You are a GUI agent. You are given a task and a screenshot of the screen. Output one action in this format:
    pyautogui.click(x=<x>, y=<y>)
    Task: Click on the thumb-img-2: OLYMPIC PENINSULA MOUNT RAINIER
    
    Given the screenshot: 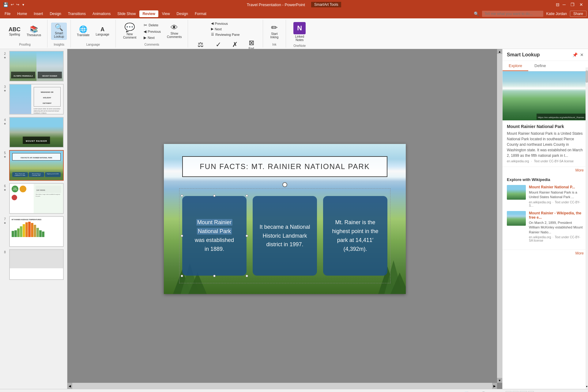 What is the action you would take?
    pyautogui.click(x=36, y=66)
    